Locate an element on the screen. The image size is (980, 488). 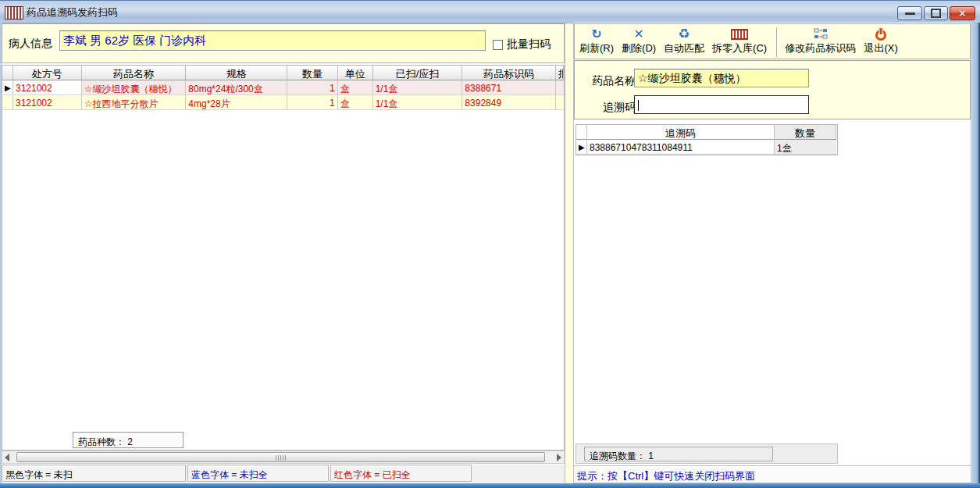
status-bar: 黑色字体 = 未扫 蓝色字体 = 未扫全 红色字体 = 已扫全 is located at coordinates (283, 473).